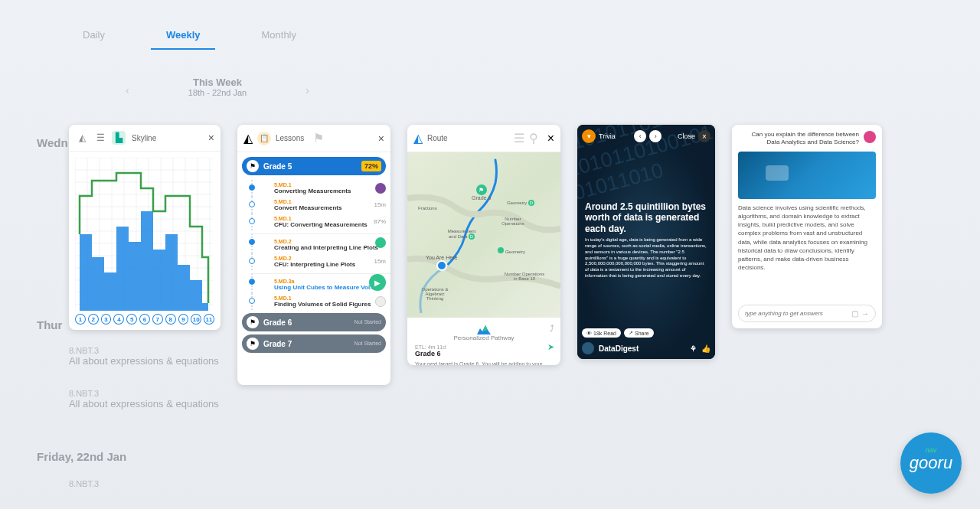  I want to click on lesson-item: 5.MD.2 Creating and Interpreting Line Pl…, so click(321, 243).